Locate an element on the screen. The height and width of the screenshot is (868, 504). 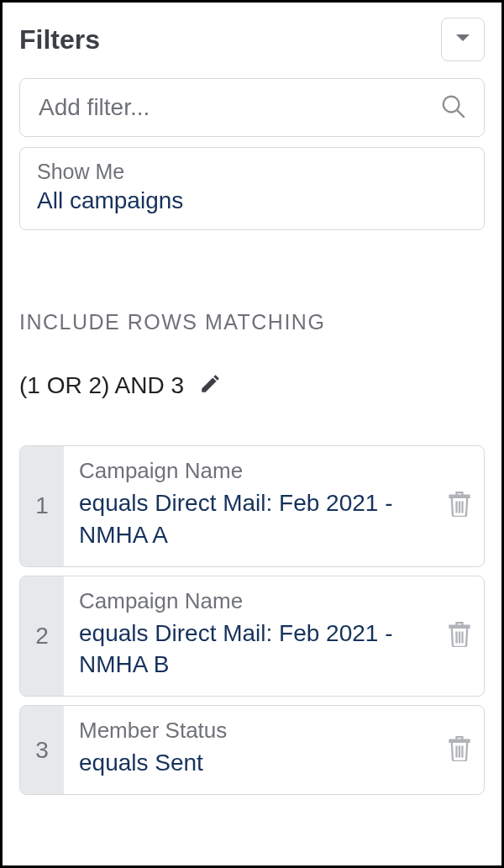
pencil-icon is located at coordinates (210, 386).